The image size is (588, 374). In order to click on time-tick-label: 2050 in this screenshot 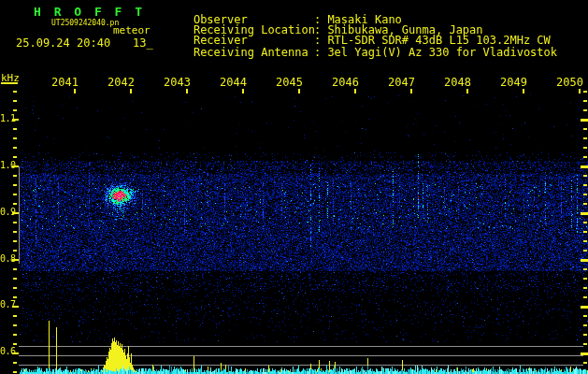, I will do `click(570, 82)`.